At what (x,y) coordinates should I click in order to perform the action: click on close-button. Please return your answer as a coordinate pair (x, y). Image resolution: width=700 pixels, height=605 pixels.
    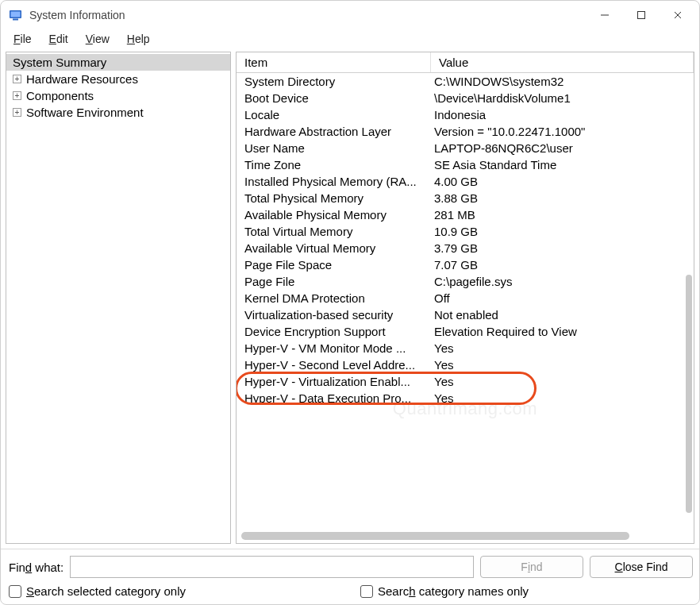
    Looking at the image, I should click on (678, 15).